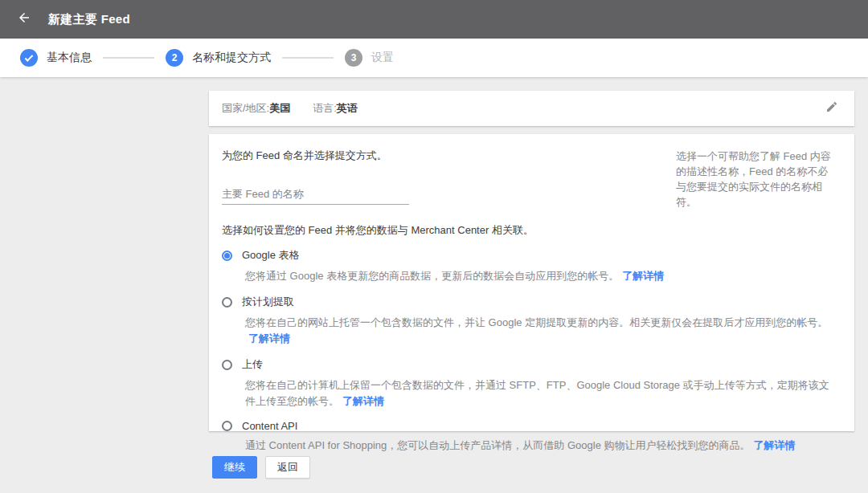 This screenshot has height=493, width=868. I want to click on language-field: 语言:英语, so click(335, 108).